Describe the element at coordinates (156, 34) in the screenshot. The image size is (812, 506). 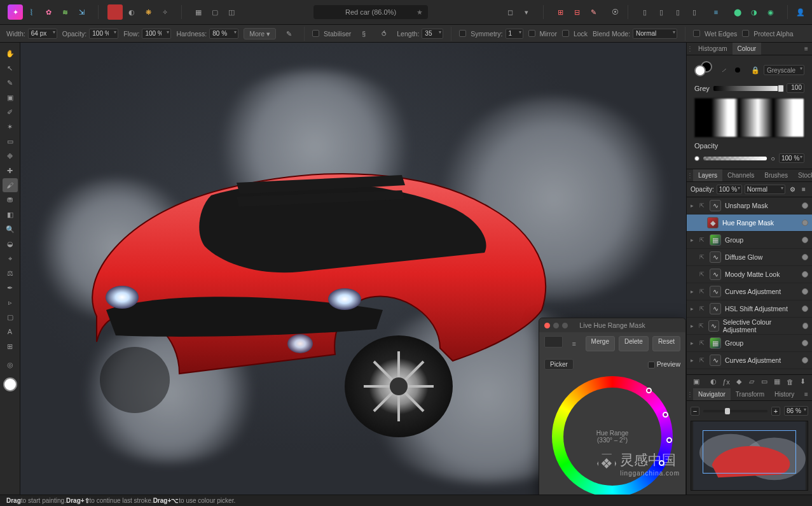
I see `flow-input` at that location.